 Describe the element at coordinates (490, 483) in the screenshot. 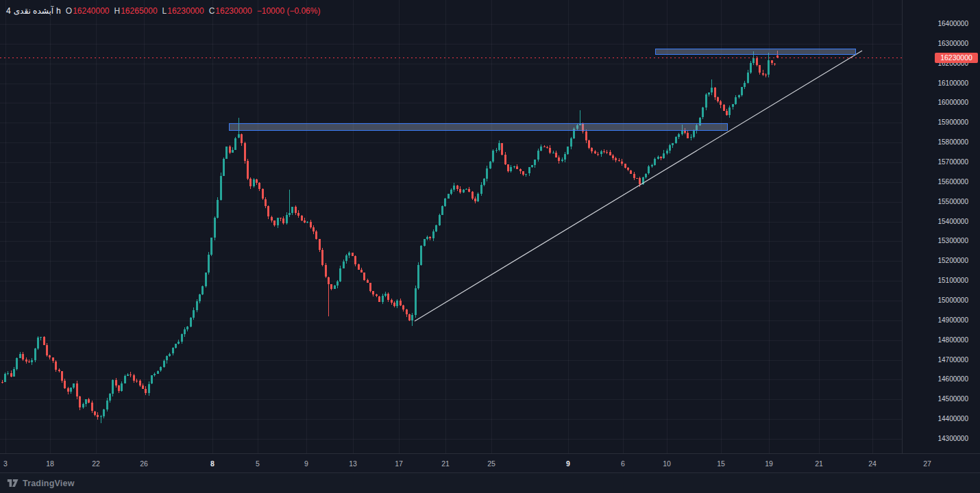

I see `bottom-bar: TradingView` at that location.